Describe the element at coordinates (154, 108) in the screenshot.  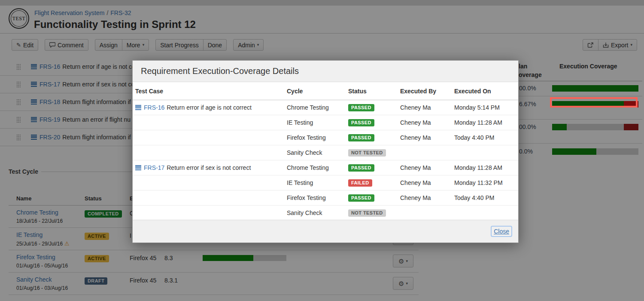
I see `test-case-key-link: FRS-16` at that location.